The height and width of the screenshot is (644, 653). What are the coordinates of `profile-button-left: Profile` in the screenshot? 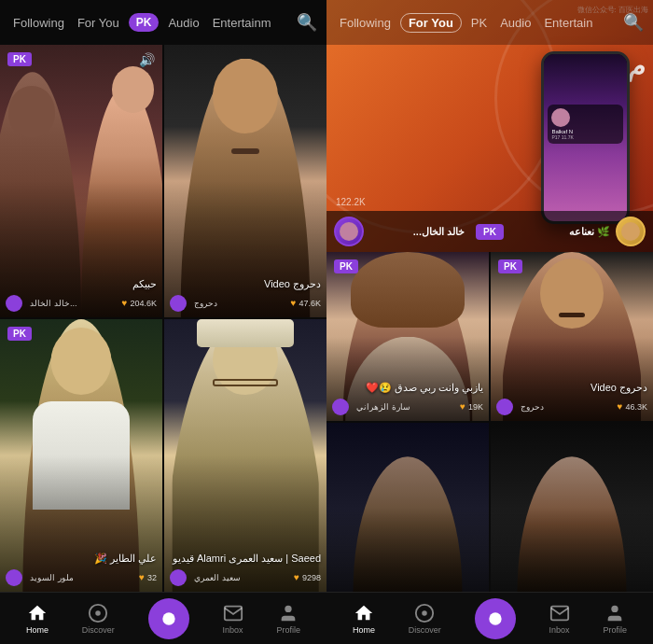 It's located at (289, 619).